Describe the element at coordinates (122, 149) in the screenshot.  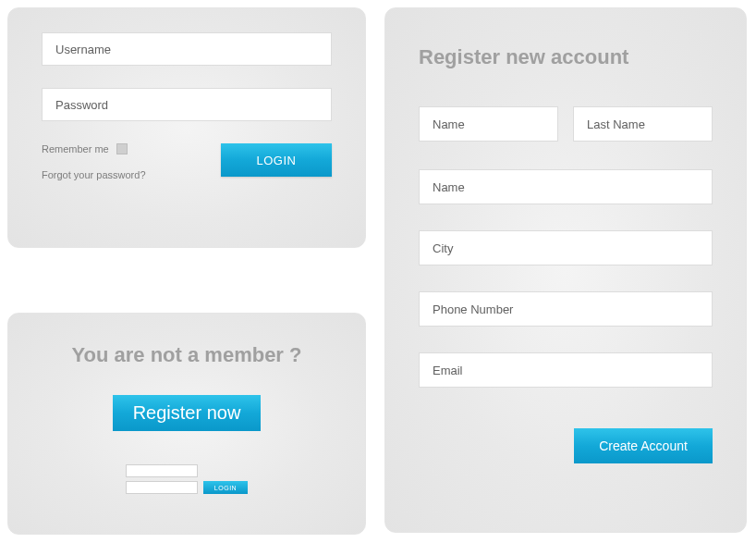
I see `remember-me-checkbox` at that location.